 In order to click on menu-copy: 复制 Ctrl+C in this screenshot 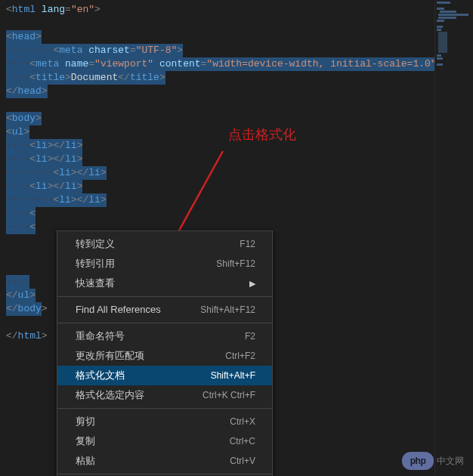, I will do `click(165, 441)`.